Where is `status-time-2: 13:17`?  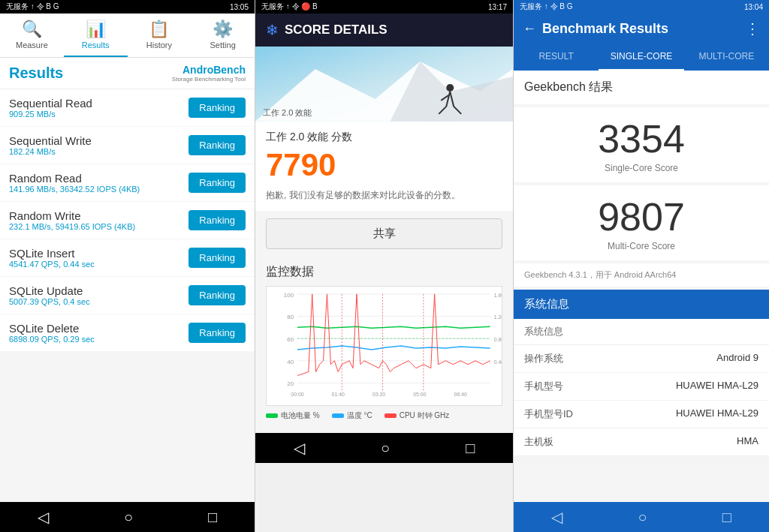
status-time-2: 13:17 is located at coordinates (497, 8).